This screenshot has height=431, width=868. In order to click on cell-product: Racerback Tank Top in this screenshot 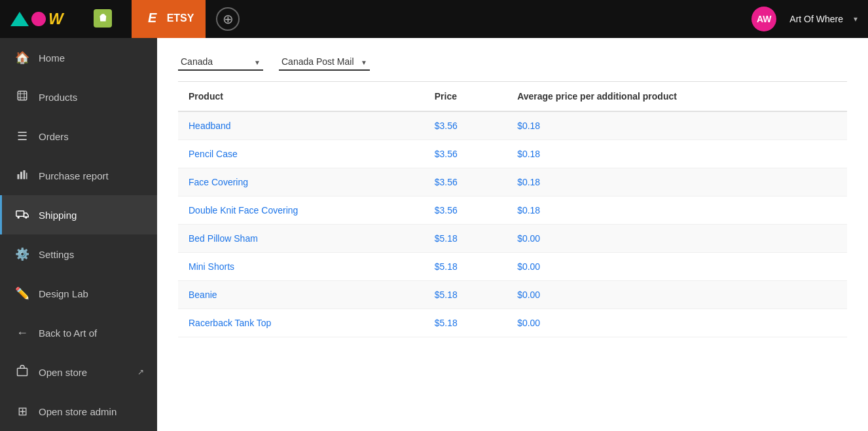, I will do `click(301, 324)`.